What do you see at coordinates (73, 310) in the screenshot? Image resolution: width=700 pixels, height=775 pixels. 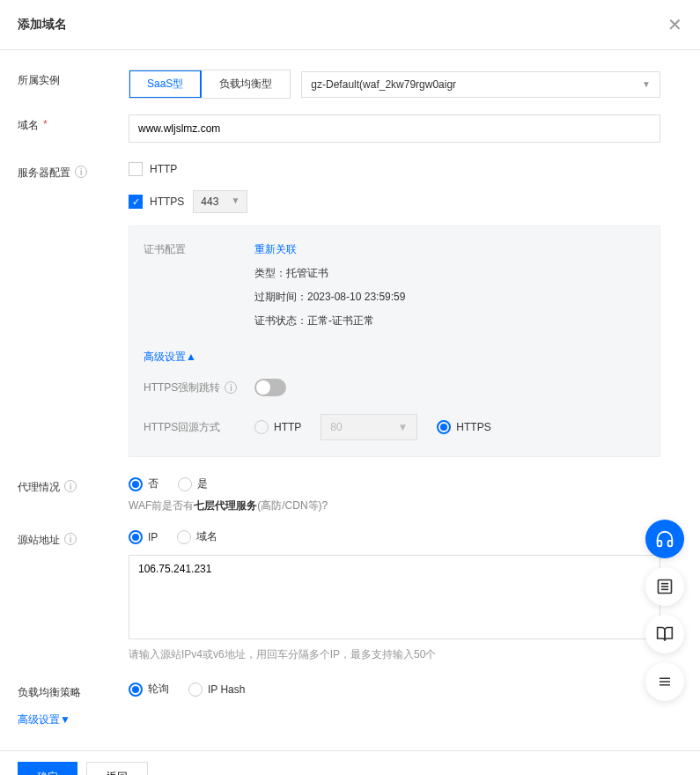 I see `server-config-label: 服务器配置 i` at bounding box center [73, 310].